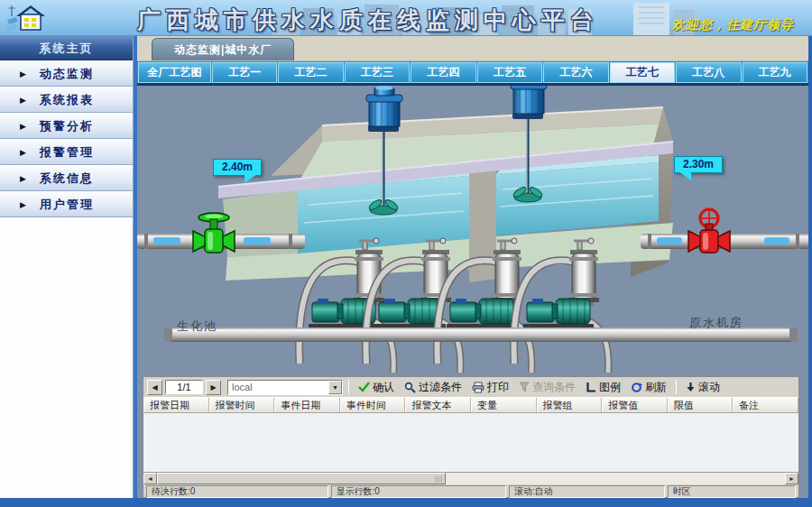 This screenshot has height=507, width=812. I want to click on col-alarm-value: 报警值, so click(635, 405).